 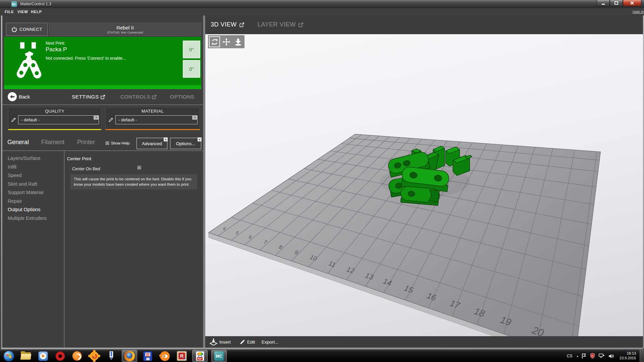 I want to click on minimize-button, so click(x=603, y=3).